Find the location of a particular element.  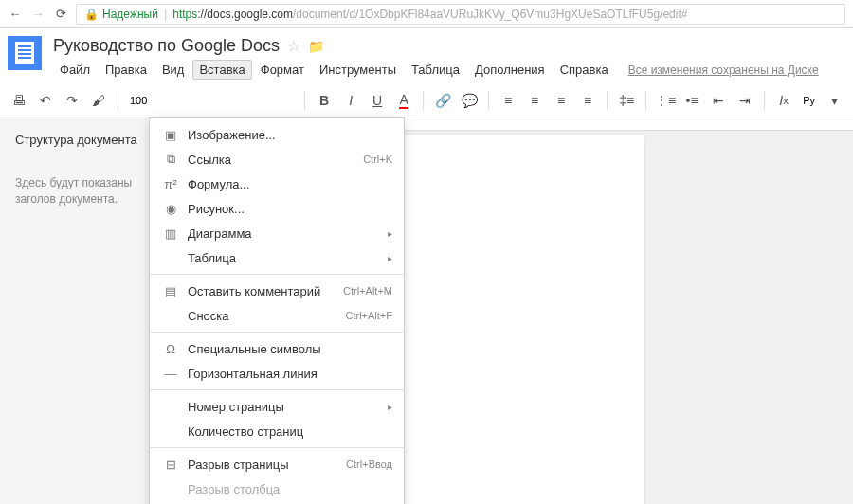

link-icon: ⧉ is located at coordinates (171, 159).